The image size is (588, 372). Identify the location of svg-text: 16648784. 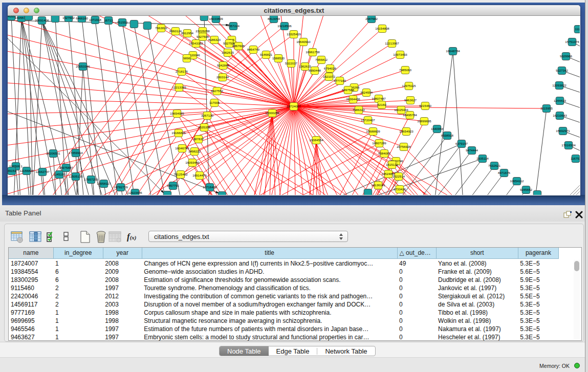
(453, 51).